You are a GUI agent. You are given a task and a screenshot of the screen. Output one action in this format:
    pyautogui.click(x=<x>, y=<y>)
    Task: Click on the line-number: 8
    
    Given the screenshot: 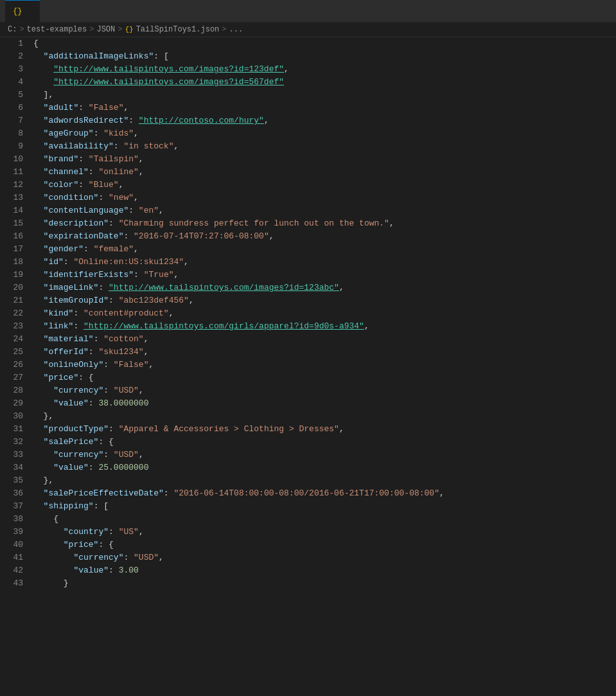 What is the action you would take?
    pyautogui.click(x=14, y=134)
    